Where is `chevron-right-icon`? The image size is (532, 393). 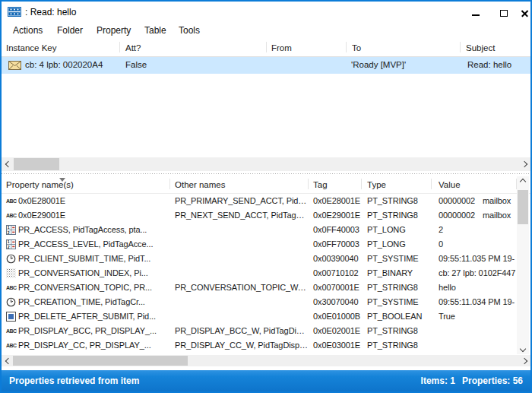 chevron-right-icon is located at coordinates (524, 360).